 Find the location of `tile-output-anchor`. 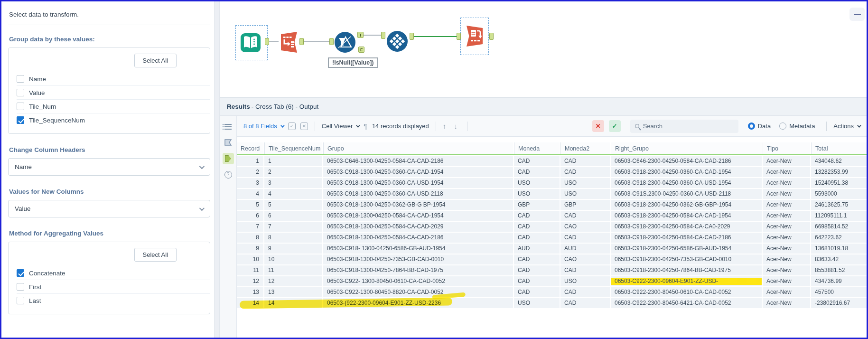

tile-output-anchor is located at coordinates (412, 36).